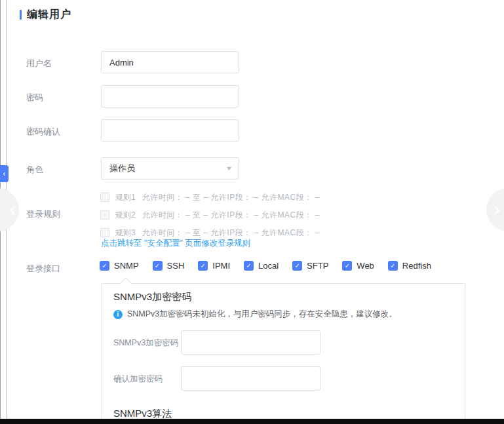 The height and width of the screenshot is (424, 504). I want to click on snmpv3-notice: i SNMPv3加密密码未初始化，与用户密码同步，存在安全隐患，建议修改。, so click(256, 315).